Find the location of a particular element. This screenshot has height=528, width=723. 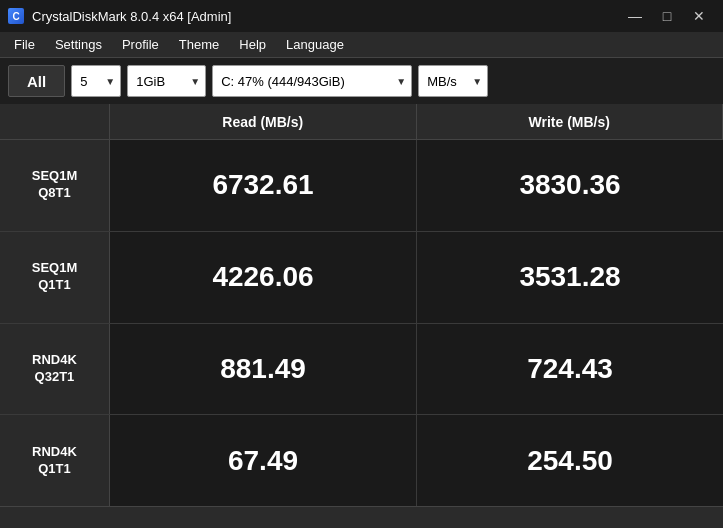

row-label-seq1m-q1t1: SEQ1MQ1T1 is located at coordinates (55, 278).